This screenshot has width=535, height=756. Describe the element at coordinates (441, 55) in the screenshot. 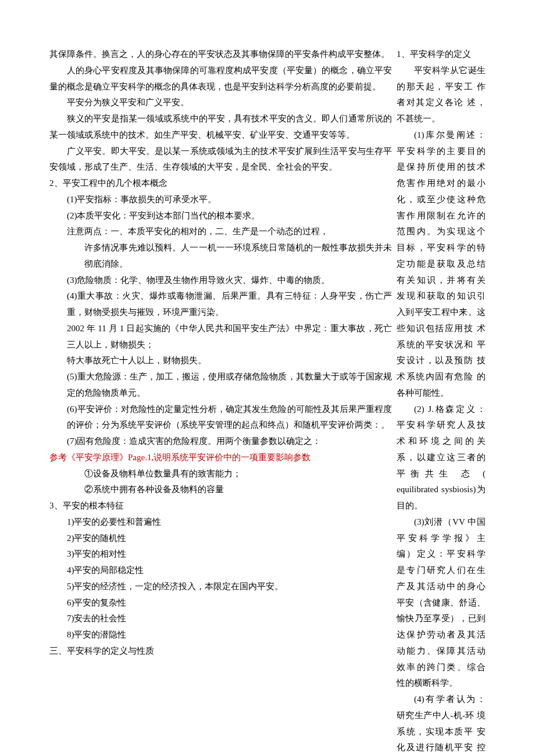

I see `right-heading-1: 1、平安科学的定义` at that location.